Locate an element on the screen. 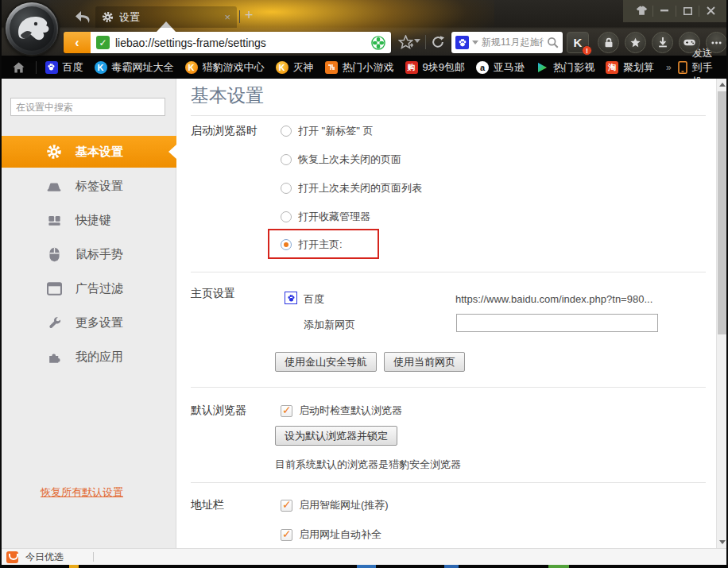  bookmark-label: 聚划算 is located at coordinates (639, 68).